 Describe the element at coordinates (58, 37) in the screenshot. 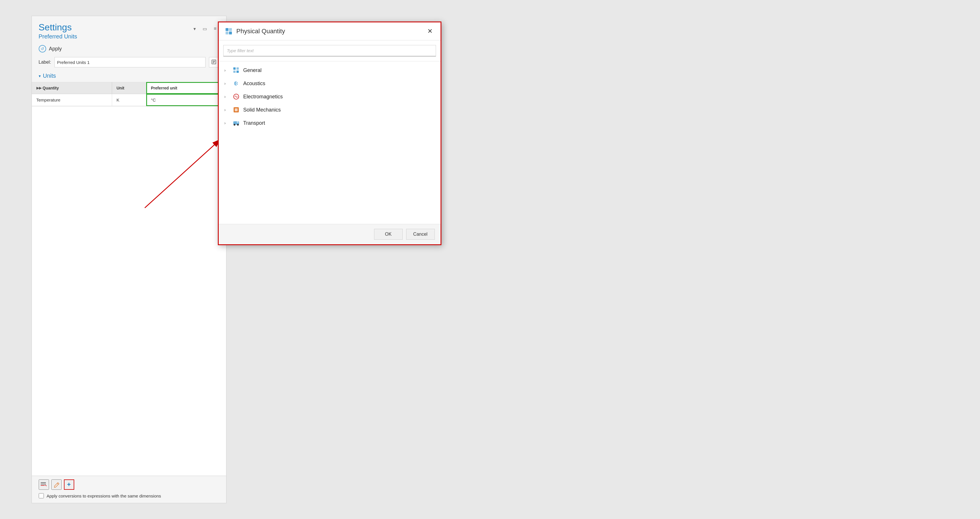

I see `settings-subtitle: Preferred Units` at that location.